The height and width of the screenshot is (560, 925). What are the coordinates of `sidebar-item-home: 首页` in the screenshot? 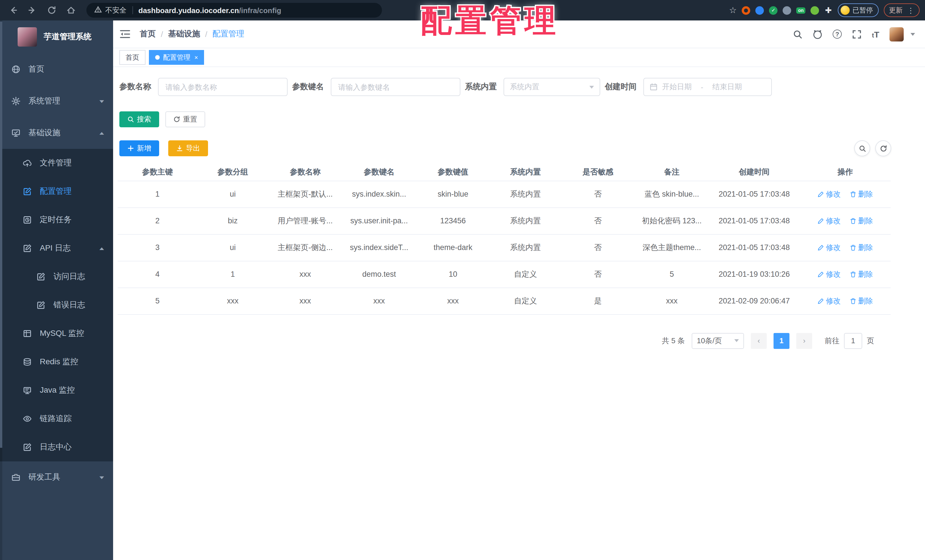 It's located at (56, 69).